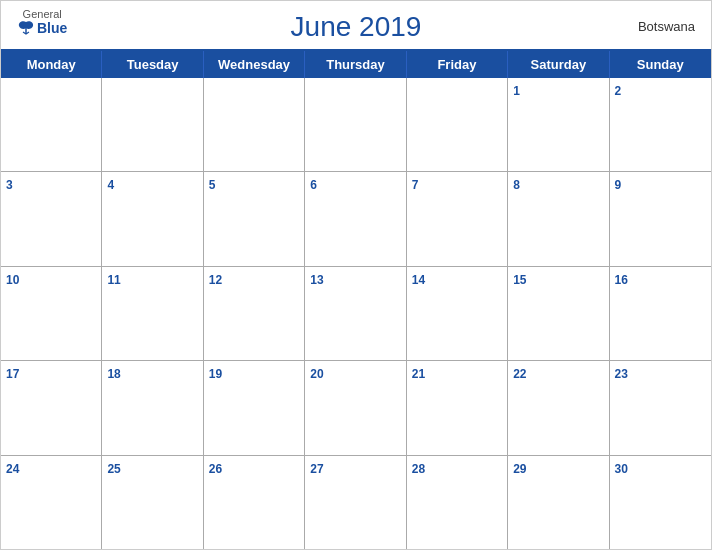 The image size is (712, 550). Describe the element at coordinates (52, 218) in the screenshot. I see `day-cell: 3` at that location.